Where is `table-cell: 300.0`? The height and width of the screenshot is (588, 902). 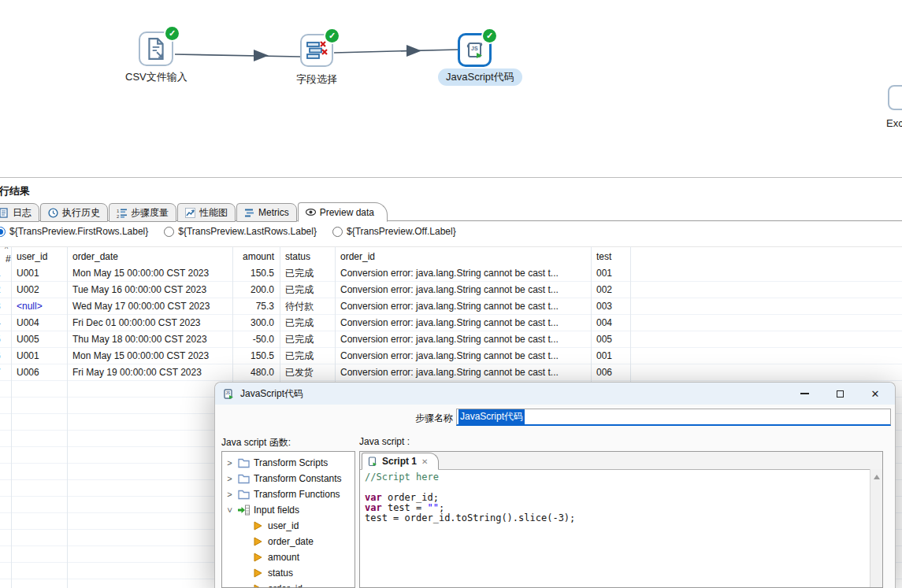
table-cell: 300.0 is located at coordinates (256, 323).